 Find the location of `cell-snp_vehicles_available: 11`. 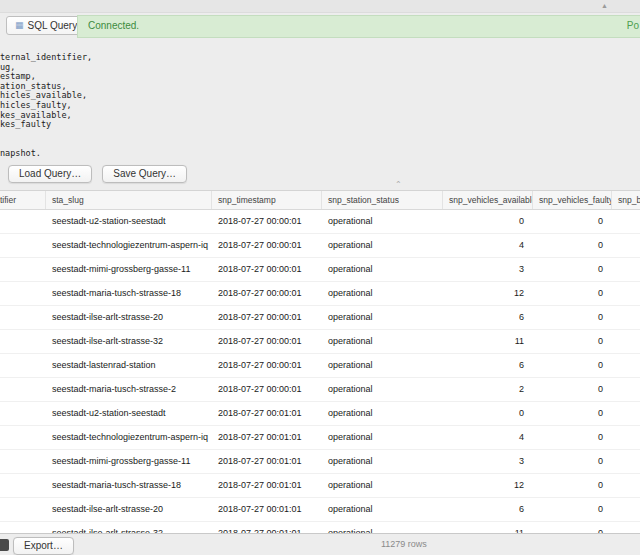

cell-snp_vehicles_available: 11 is located at coordinates (488, 528).